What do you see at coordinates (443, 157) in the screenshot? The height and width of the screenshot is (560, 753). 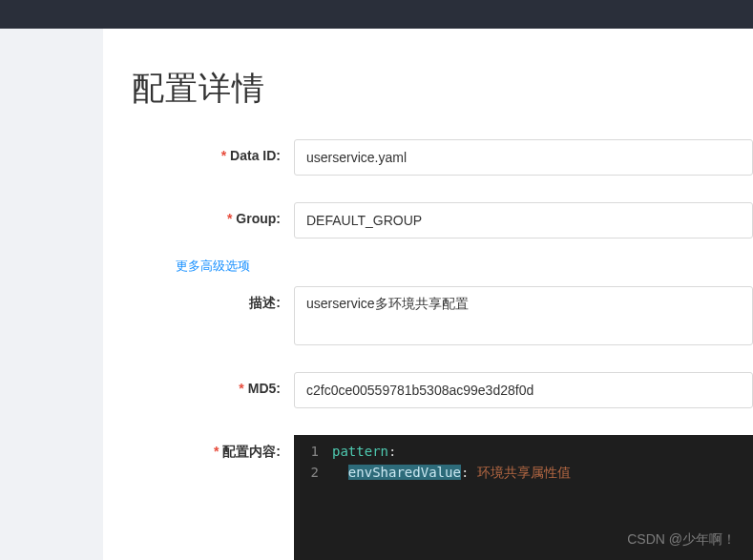 I see `row-data-id: *Data ID:` at bounding box center [443, 157].